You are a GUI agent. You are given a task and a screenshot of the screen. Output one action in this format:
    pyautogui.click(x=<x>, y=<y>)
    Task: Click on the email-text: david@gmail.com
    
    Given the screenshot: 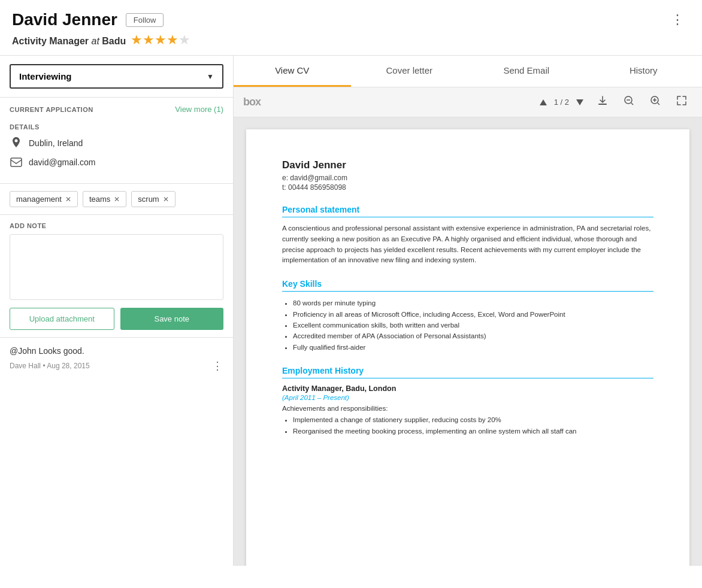 What is the action you would take?
    pyautogui.click(x=62, y=162)
    